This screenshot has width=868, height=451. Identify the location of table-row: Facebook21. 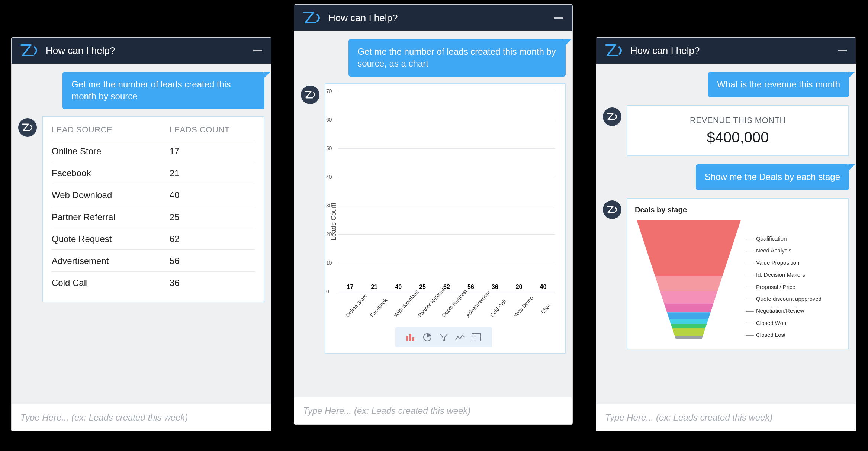
(153, 173).